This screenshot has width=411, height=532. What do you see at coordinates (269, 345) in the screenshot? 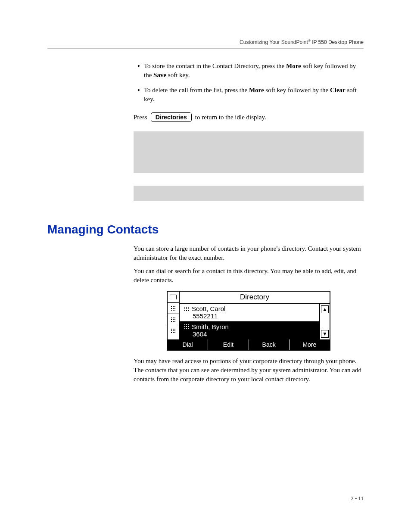
I see `softkey-back: Back` at bounding box center [269, 345].